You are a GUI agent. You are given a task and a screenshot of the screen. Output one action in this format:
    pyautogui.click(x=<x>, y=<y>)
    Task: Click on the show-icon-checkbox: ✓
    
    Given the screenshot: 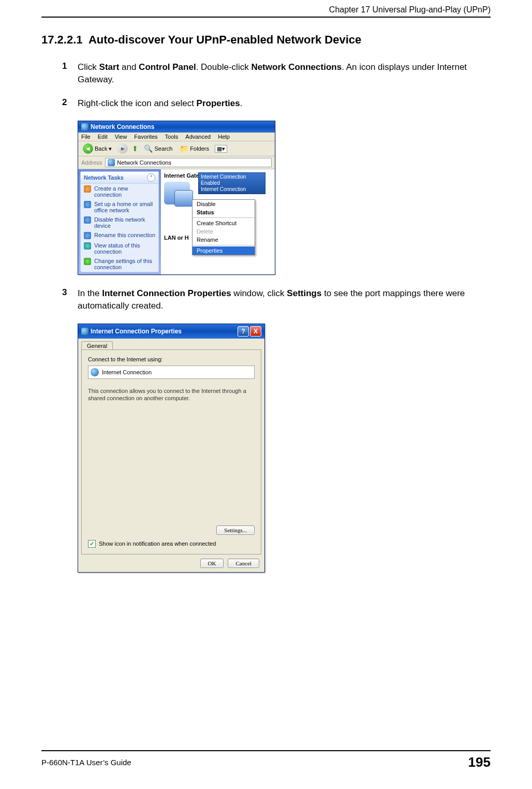 What is the action you would take?
    pyautogui.click(x=92, y=544)
    